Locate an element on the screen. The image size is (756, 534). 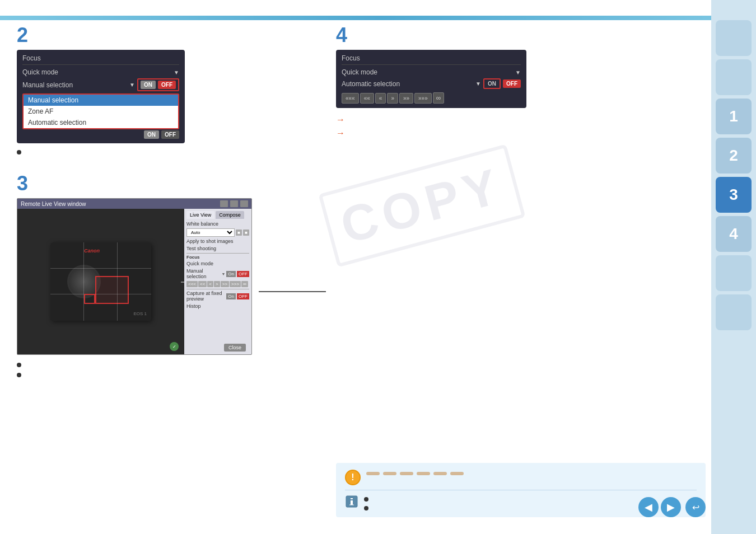
compose-tab: Compose is located at coordinates (230, 215).